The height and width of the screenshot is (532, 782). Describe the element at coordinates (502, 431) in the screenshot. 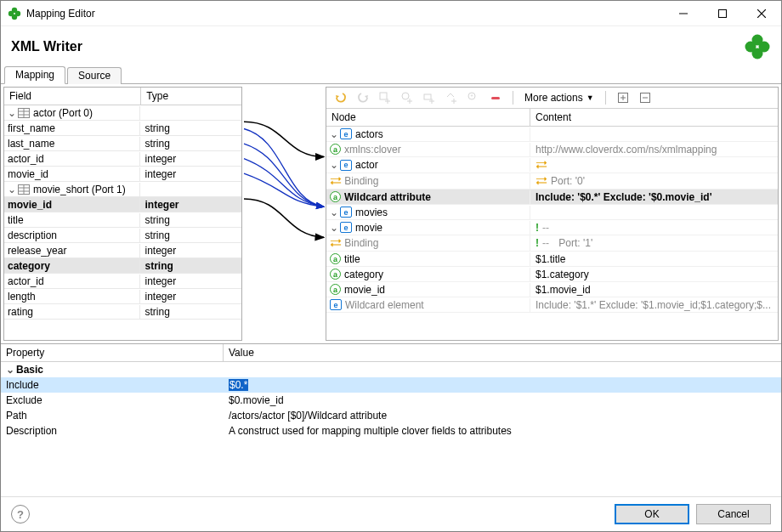

I see `property-value: A construct used for mapping multiple cl…` at that location.